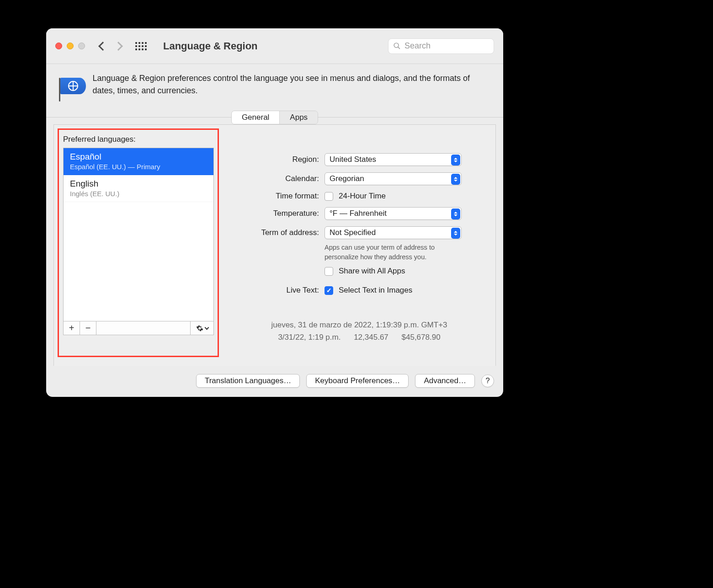  Describe the element at coordinates (329, 291) in the screenshot. I see `live-text-checkbox` at that location.